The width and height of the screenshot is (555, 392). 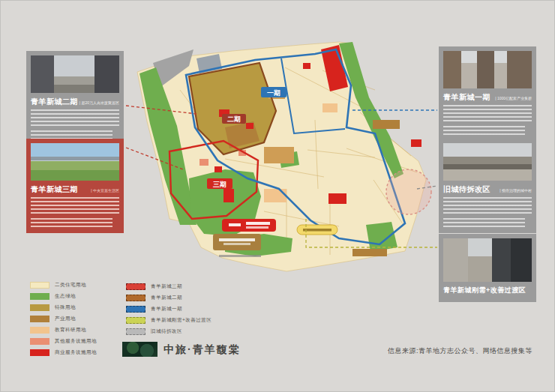 I want to click on card-title: 青羊新城二期, so click(x=54, y=102).